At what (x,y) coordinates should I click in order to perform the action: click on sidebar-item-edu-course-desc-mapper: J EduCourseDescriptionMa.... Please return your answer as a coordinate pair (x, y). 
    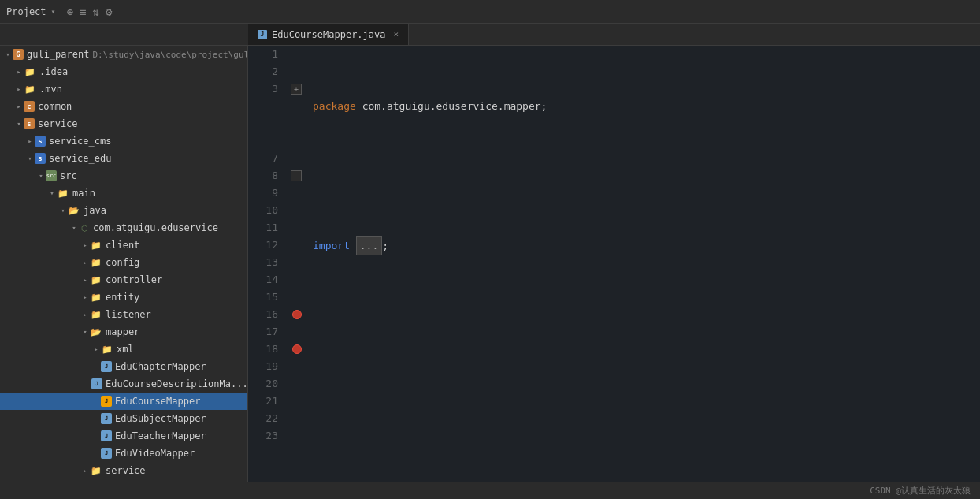
    Looking at the image, I should click on (124, 384).